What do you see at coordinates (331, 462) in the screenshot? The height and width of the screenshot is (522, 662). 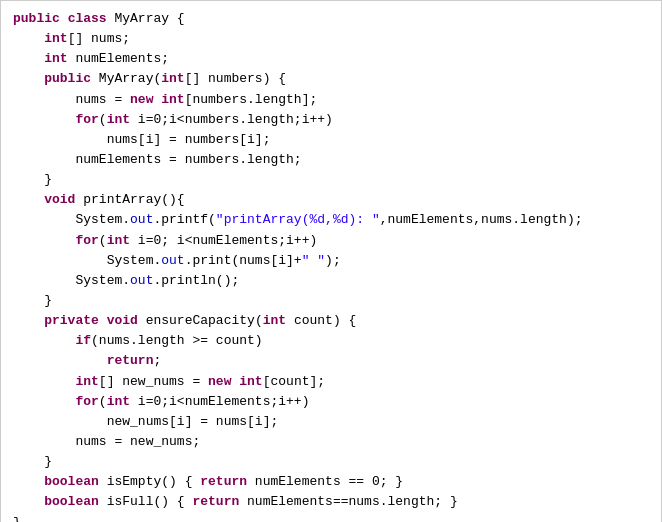 I see `code-line-23: }` at bounding box center [331, 462].